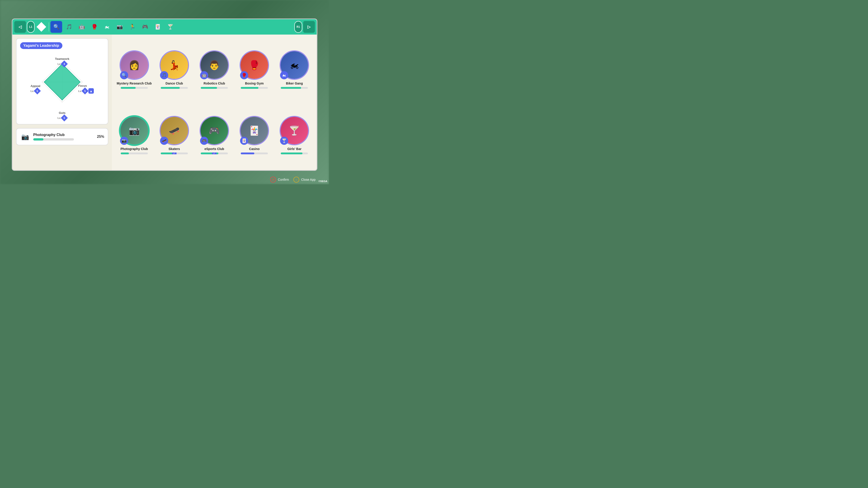 This screenshot has width=868, height=488. What do you see at coordinates (323, 181) in the screenshot?
I see `sega-logo: ©SEGA` at bounding box center [323, 181].